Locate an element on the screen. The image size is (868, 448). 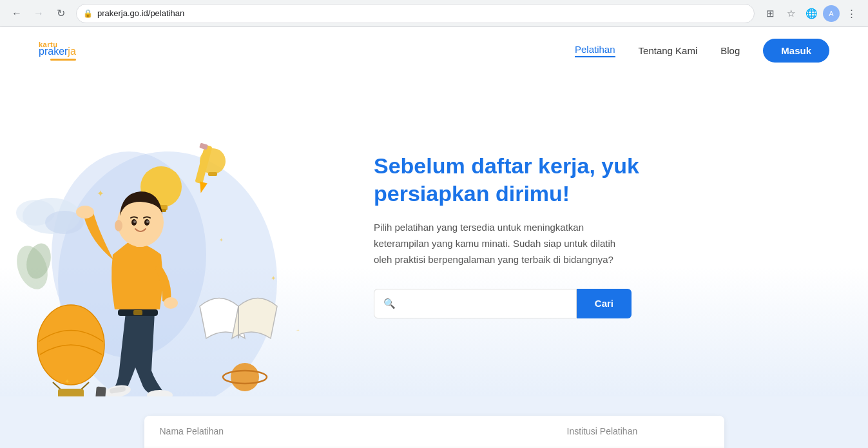
search-icon: 🔍 is located at coordinates (389, 304).